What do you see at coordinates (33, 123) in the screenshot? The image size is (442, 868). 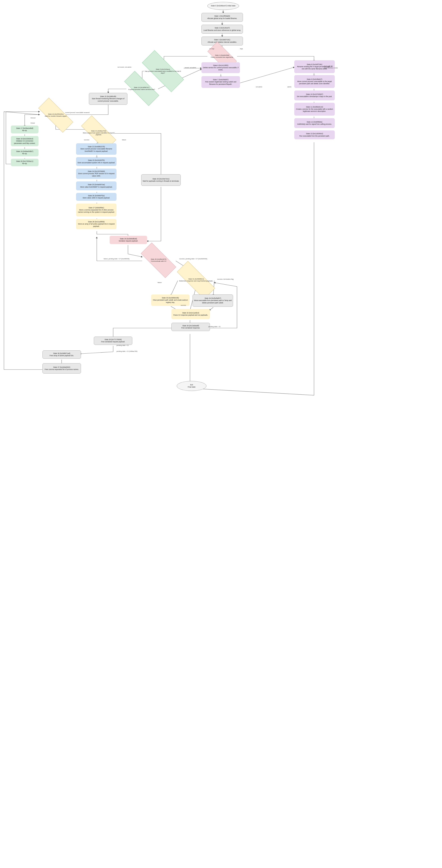 I see `label-thread: thread` at bounding box center [33, 123].